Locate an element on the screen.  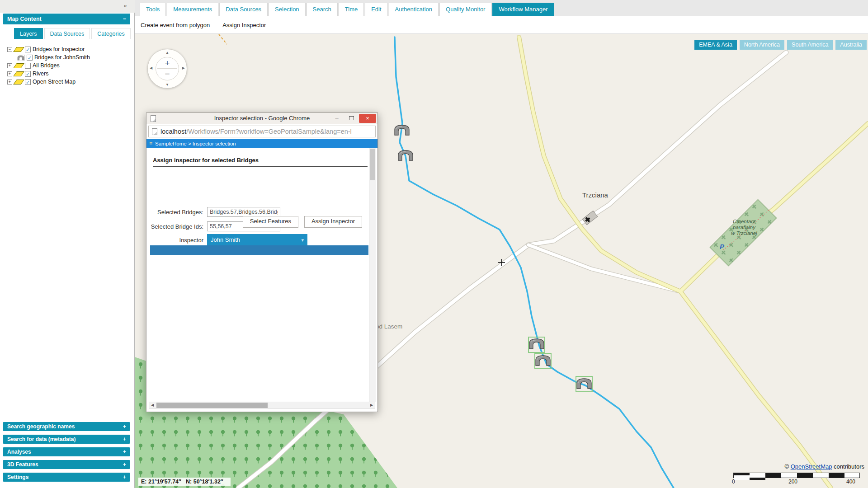
horizontal-scrollbar-thumb is located at coordinates (212, 405).